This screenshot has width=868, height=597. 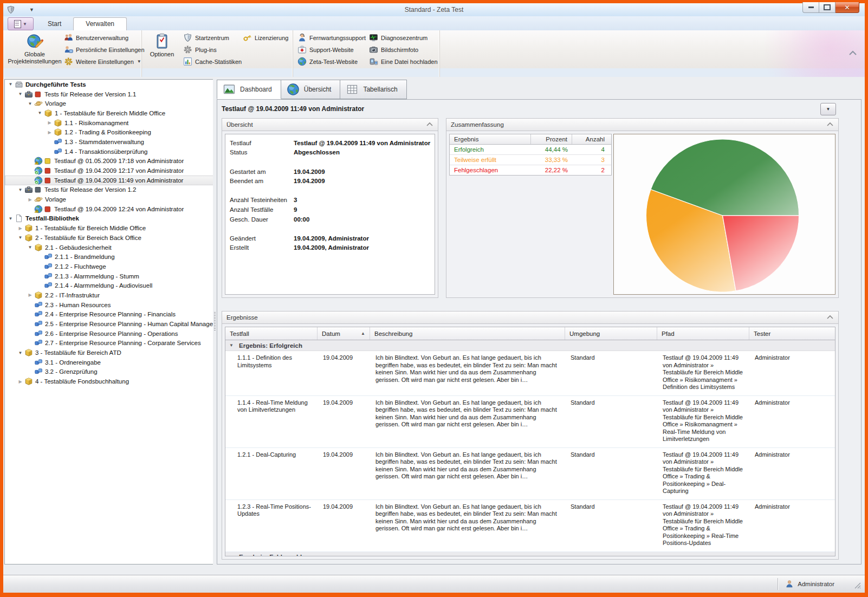 I want to click on summary-column-header: Ergebnis, so click(x=490, y=139).